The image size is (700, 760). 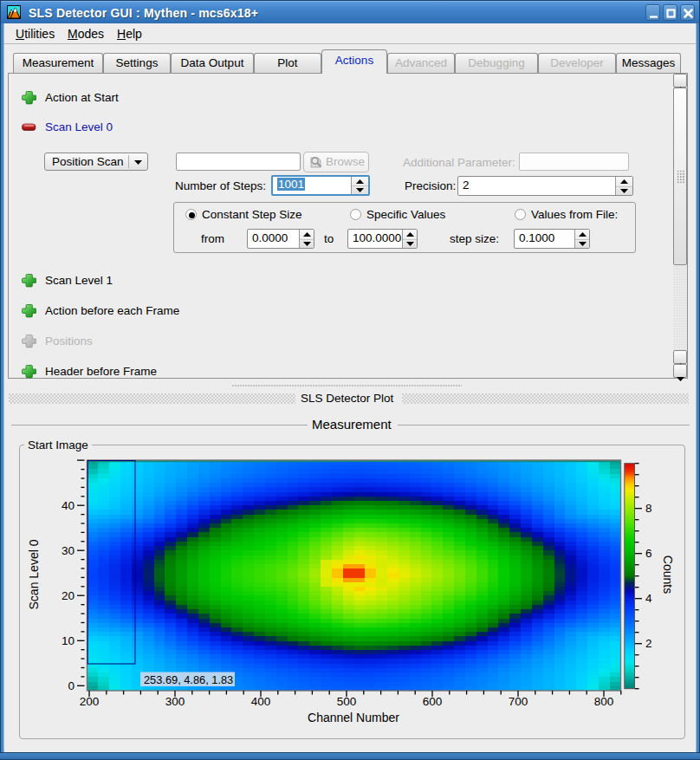 I want to click on svg-text: 10, so click(x=68, y=641).